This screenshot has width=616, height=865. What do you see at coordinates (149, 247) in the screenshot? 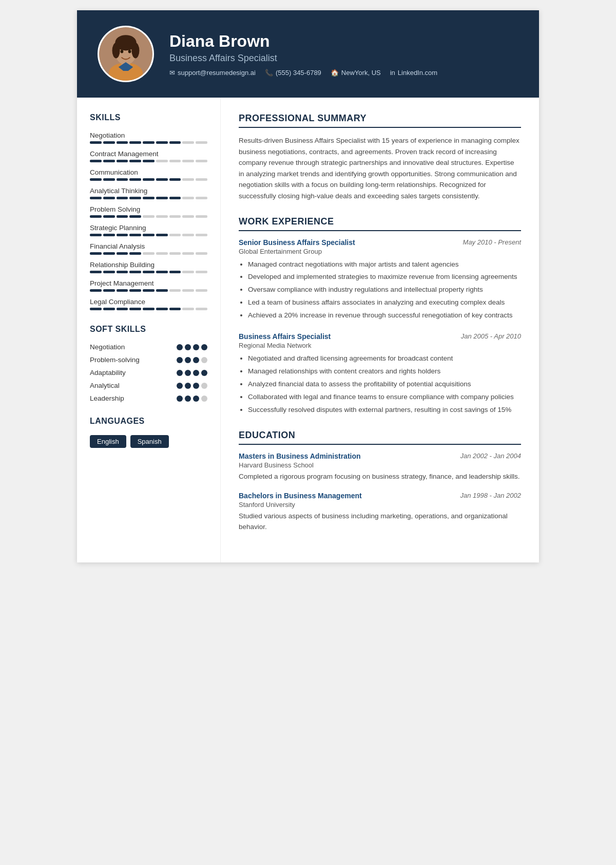
I see `skill-name: Financial Analysis` at bounding box center [149, 247].